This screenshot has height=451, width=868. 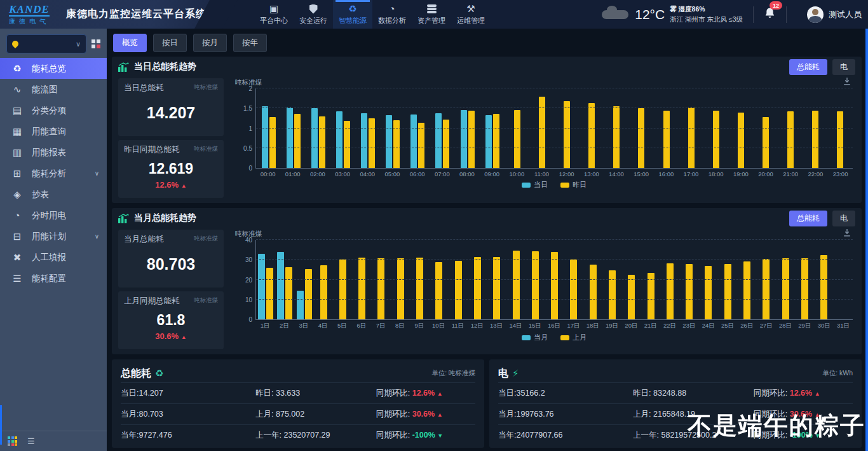 I want to click on left-edge-accent, so click(x=1, y=425).